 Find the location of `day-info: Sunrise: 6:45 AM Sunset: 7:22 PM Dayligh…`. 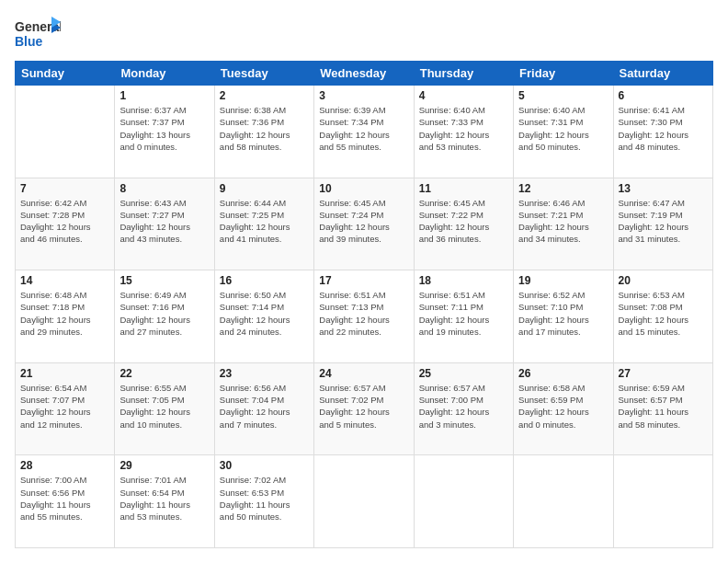

day-info: Sunrise: 6:45 AM Sunset: 7:22 PM Dayligh… is located at coordinates (463, 221).